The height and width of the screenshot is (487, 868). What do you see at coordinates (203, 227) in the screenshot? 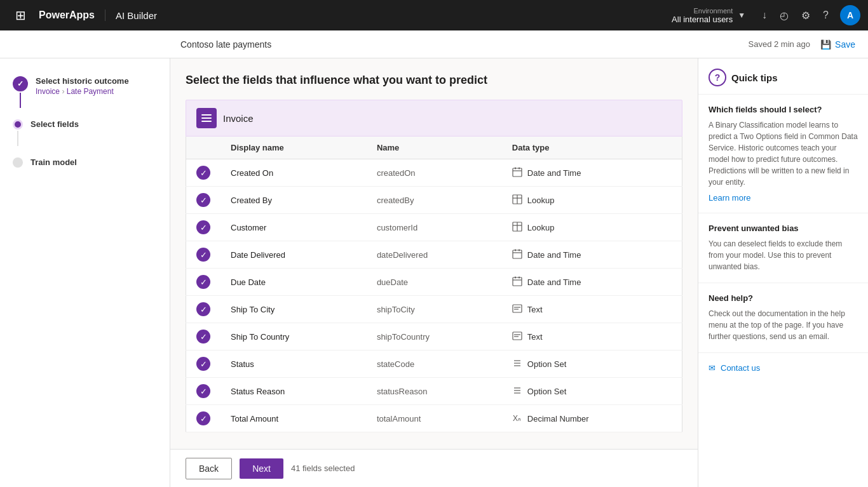
I see `checkbox-2: ✓` at bounding box center [203, 227].